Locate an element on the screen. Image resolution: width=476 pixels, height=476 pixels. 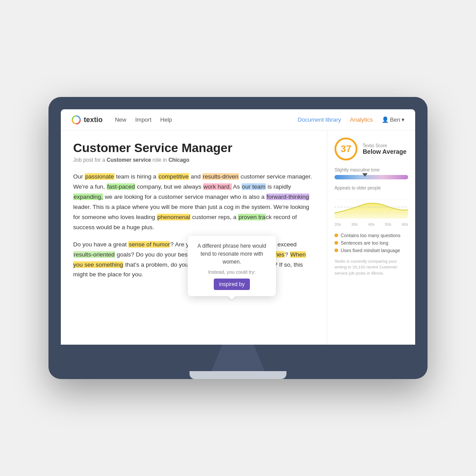
appeal-label: Appeals to older people is located at coordinates (371, 188).